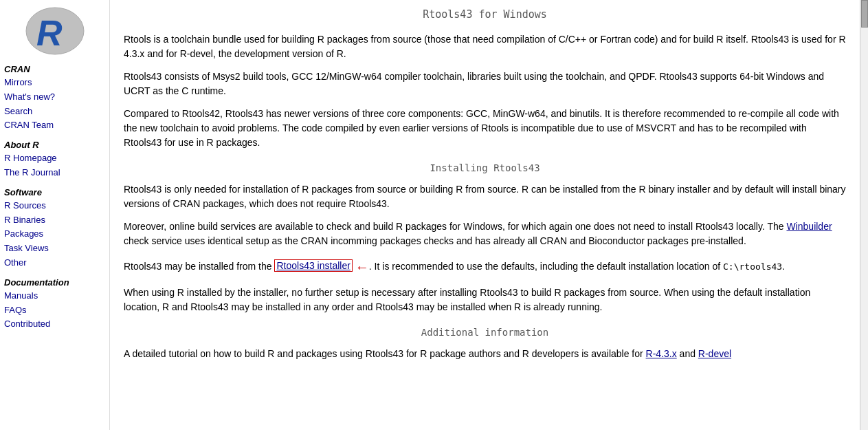  I want to click on section-installing-title: Installing Rtools43, so click(485, 168).